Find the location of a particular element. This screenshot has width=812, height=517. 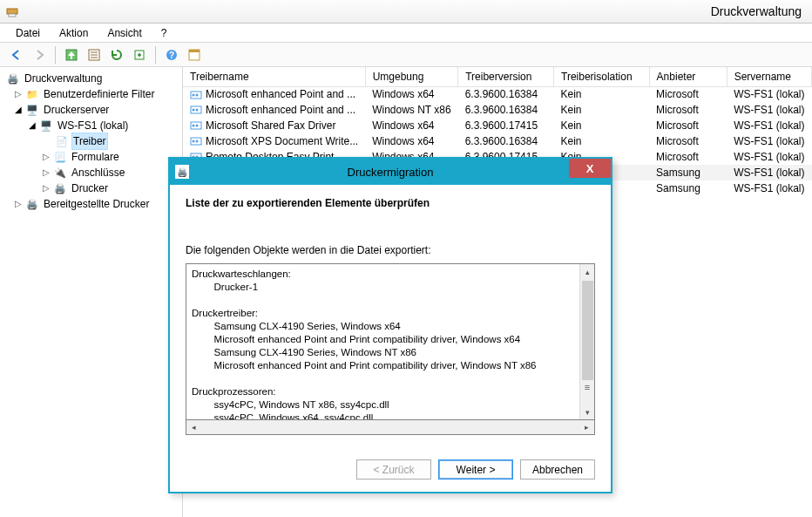

tree-deployed-label: Bereitgestellte Drucker is located at coordinates (96, 204).